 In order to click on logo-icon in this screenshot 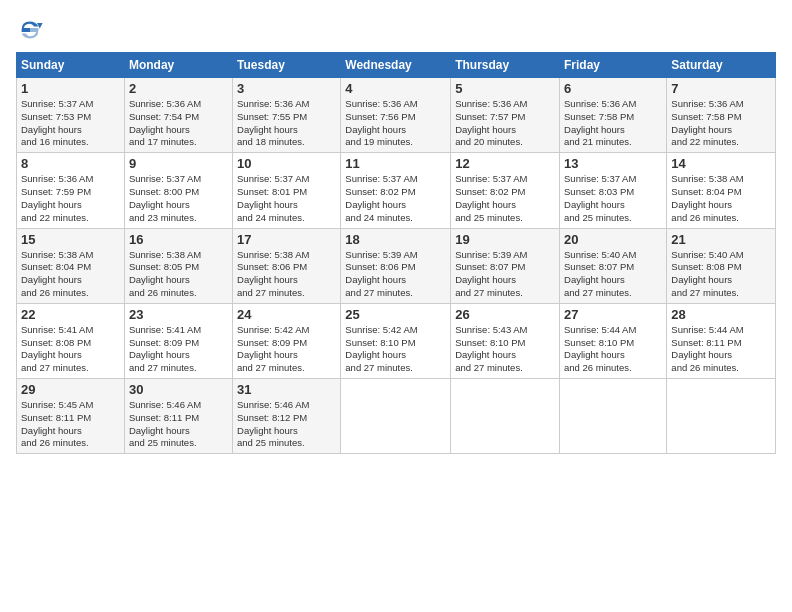, I will do `click(30, 30)`.